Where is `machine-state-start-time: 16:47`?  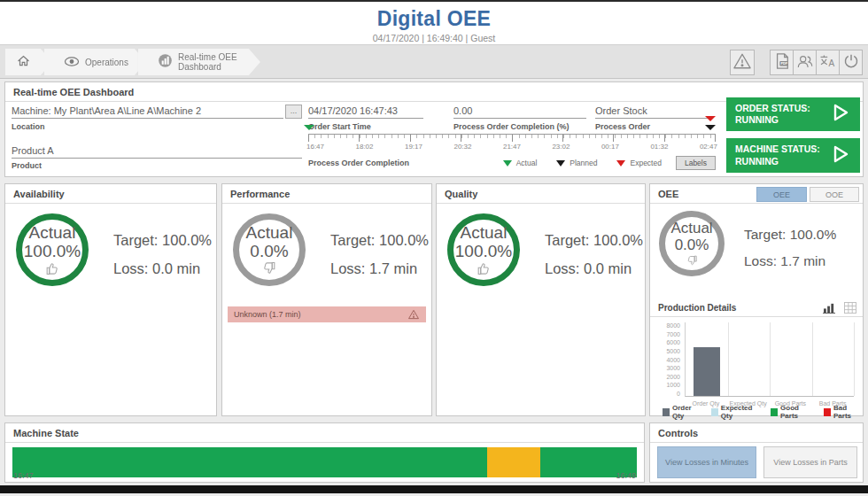 machine-state-start-time: 16:47 is located at coordinates (23, 476).